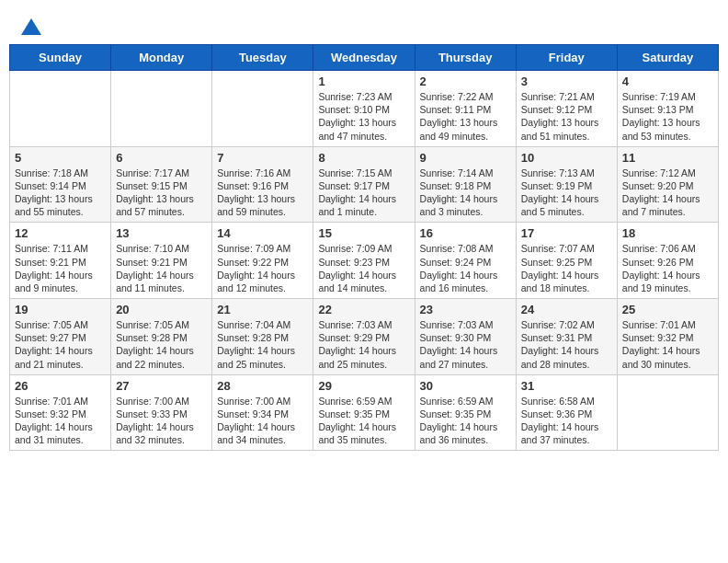 The image size is (728, 563). I want to click on calendar-cell: 17Sunrise: 7:07 AM Sunset: 9:25 PM Dayli…, so click(566, 261).